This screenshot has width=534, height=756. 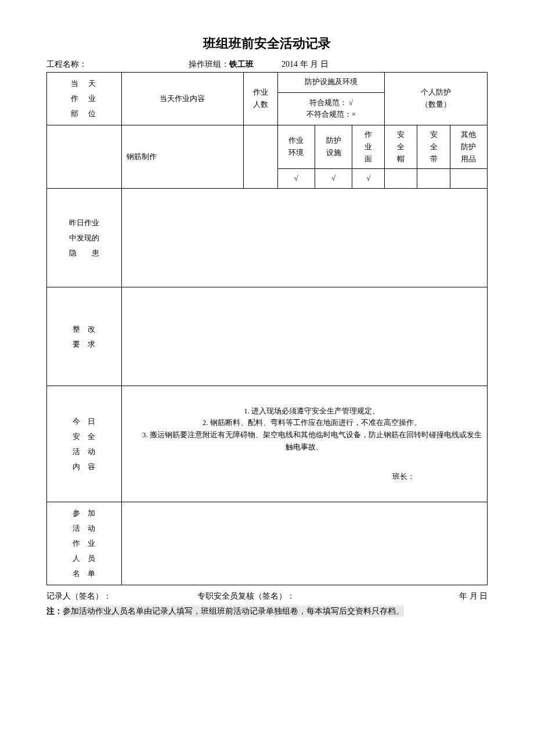 I want to click on subhead-other-ppe: 其他 防护 用品, so click(x=468, y=147).